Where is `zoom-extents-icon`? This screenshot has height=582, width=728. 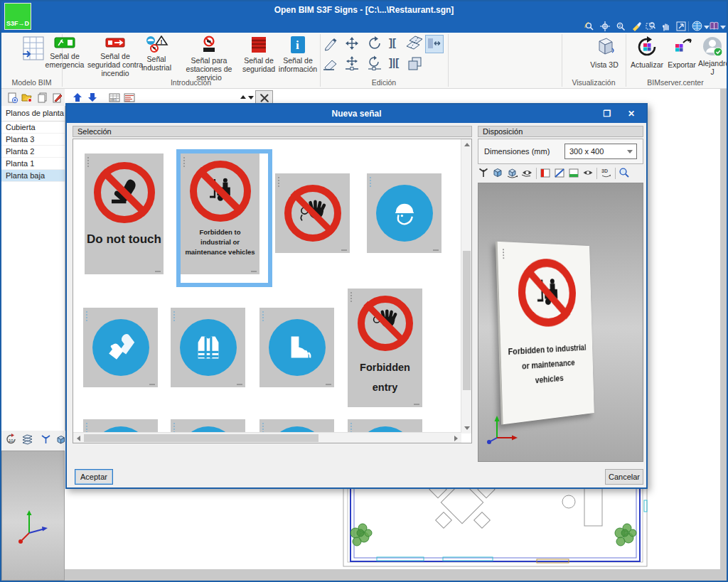
zoom-extents-icon is located at coordinates (605, 26).